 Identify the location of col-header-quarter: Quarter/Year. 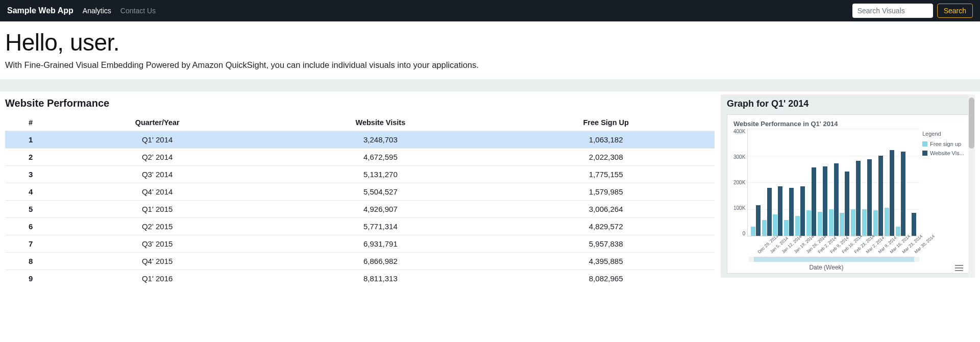
(157, 123).